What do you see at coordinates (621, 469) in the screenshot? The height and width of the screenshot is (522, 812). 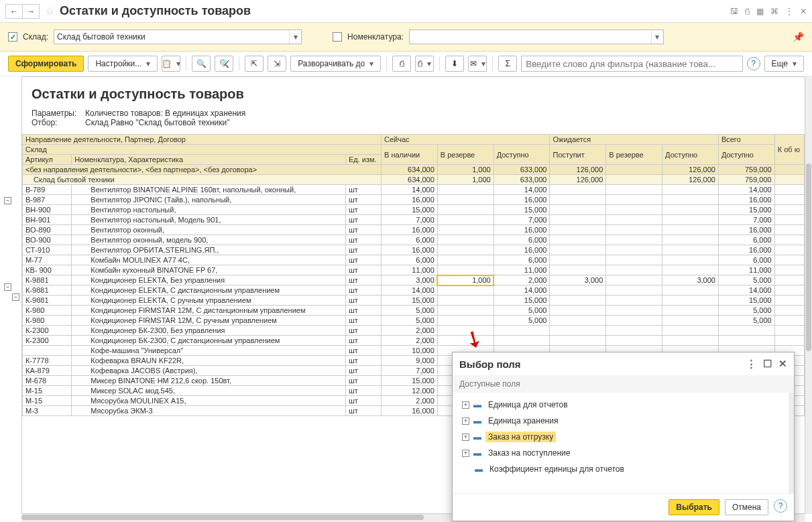 I see `tree-item: ▬ Коэффициент единицы для отчетов` at bounding box center [621, 469].